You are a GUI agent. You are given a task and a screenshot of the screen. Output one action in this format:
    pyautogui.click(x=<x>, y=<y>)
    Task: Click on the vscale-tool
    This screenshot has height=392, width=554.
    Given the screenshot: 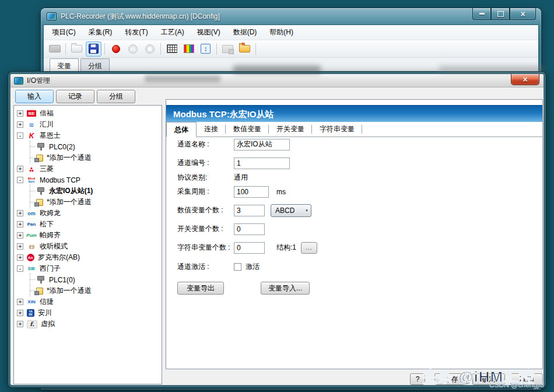 What is the action you would take?
    pyautogui.click(x=205, y=49)
    